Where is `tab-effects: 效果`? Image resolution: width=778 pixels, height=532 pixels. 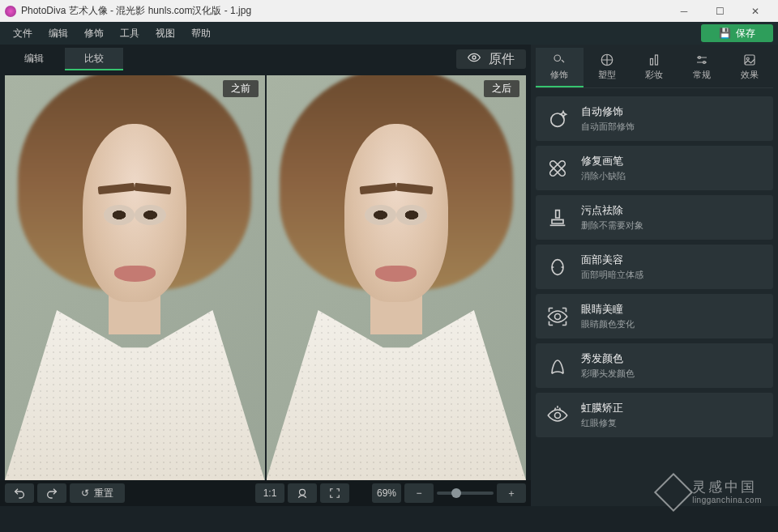
tab-effects: 效果 is located at coordinates (749, 68).